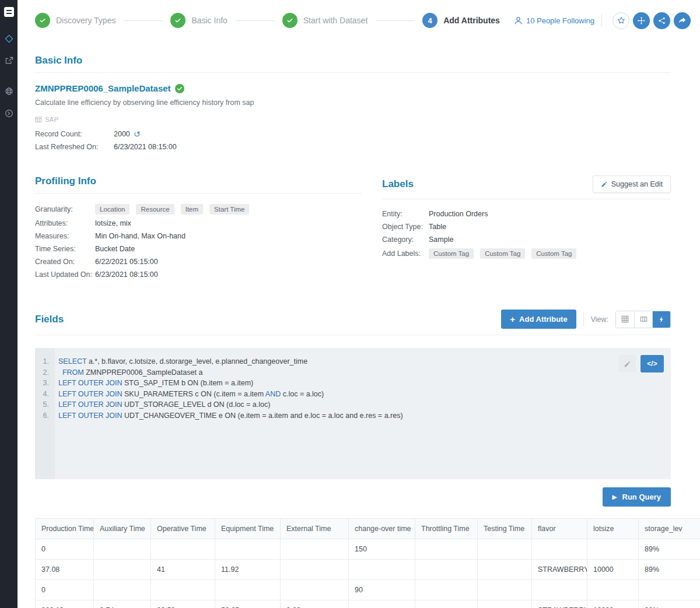 This screenshot has height=608, width=700. What do you see at coordinates (682, 21) in the screenshot?
I see `share-button` at bounding box center [682, 21].